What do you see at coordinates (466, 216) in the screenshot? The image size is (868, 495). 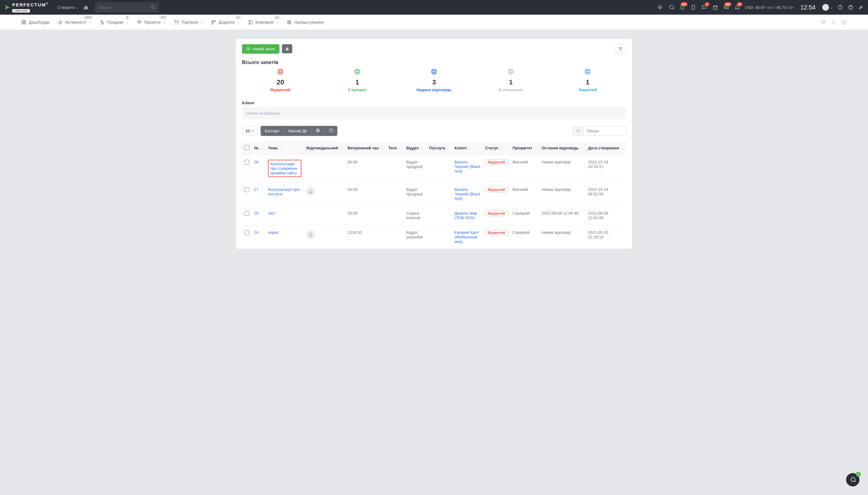 I see `row-client-link: Данило Мар (ТОВ ЛОН)` at bounding box center [466, 216].